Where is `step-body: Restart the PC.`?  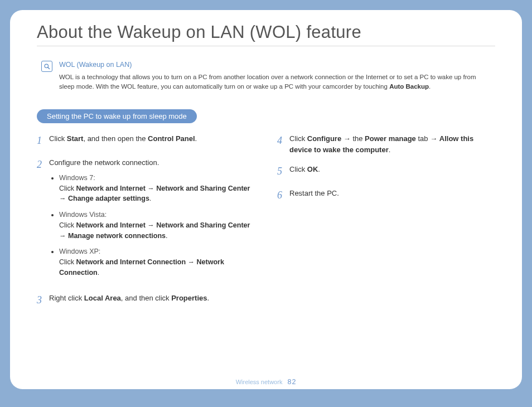
step-body: Restart the PC. is located at coordinates (393, 195).